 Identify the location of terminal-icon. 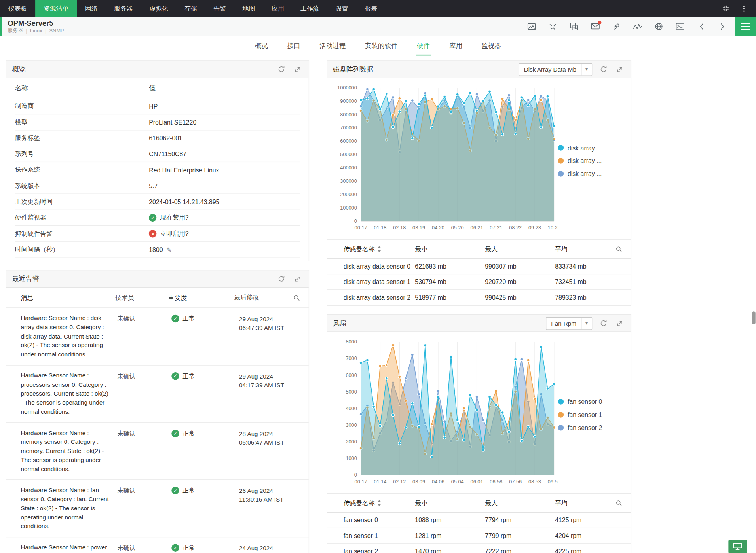
(680, 26).